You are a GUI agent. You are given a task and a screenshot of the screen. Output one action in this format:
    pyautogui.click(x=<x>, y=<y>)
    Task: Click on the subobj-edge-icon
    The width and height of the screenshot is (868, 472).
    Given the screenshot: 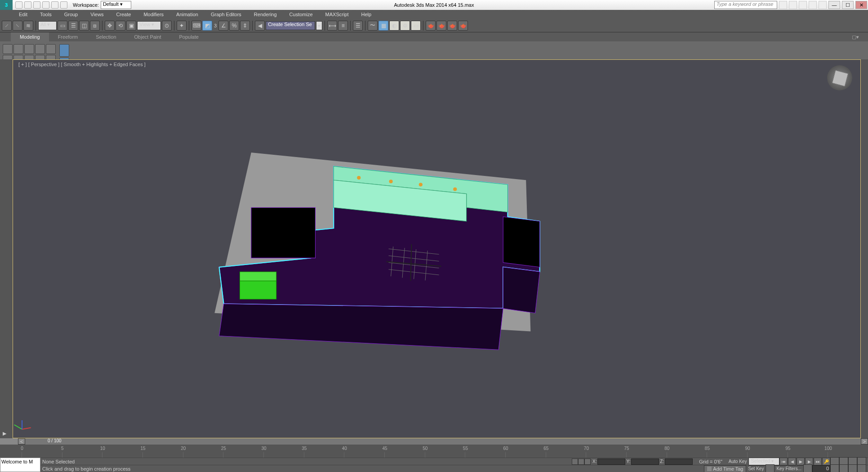 What is the action you would take?
    pyautogui.click(x=18, y=49)
    